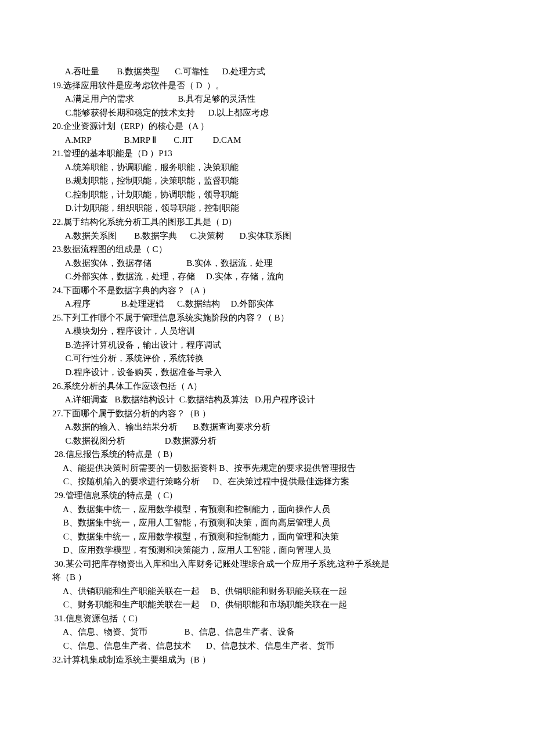  I want to click on text-line: A.数据关系图 B.数据字典 C.决策树 D.实体联系图, so click(267, 236).